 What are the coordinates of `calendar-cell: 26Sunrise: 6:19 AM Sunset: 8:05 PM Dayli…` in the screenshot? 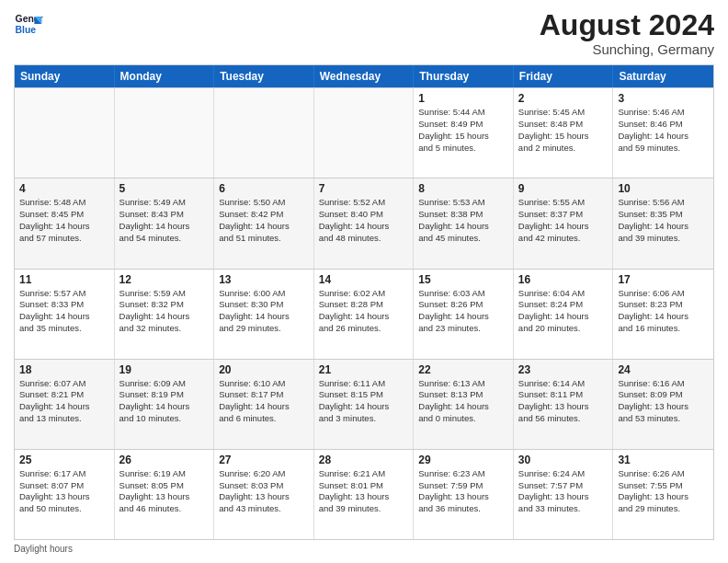 It's located at (165, 495).